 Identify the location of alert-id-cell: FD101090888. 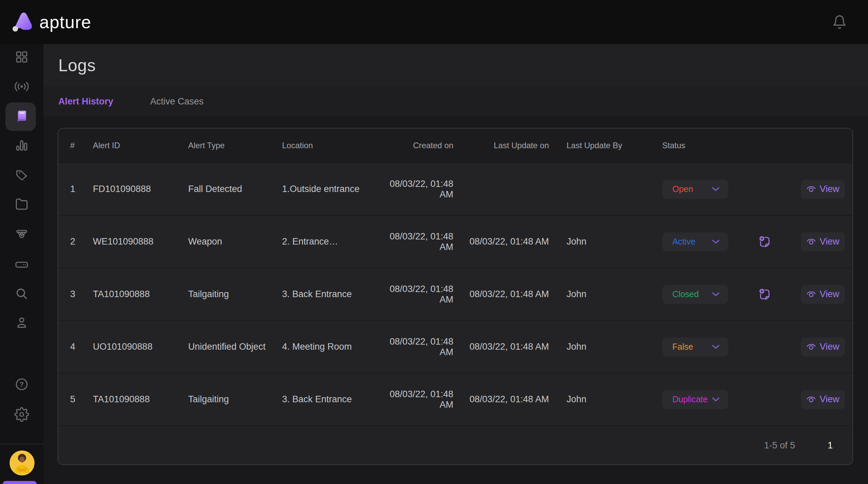
(140, 189).